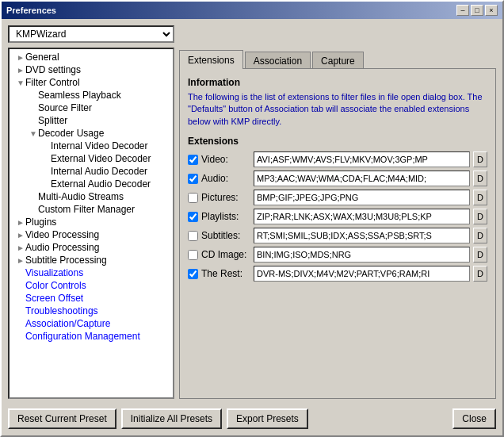 This screenshot has width=504, height=437. What do you see at coordinates (52, 82) in the screenshot?
I see `tree-item-label: Filter Control` at bounding box center [52, 82].